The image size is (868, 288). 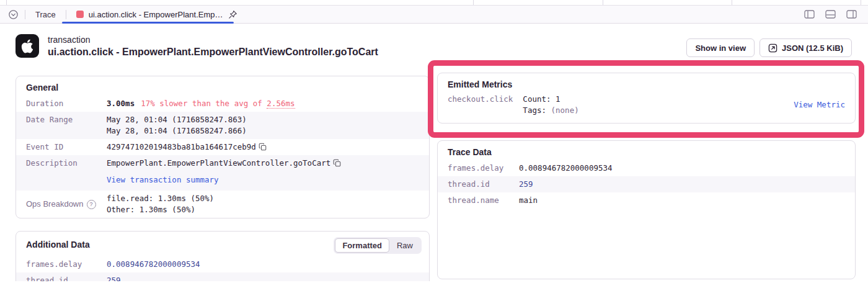 What do you see at coordinates (434, 2) in the screenshot?
I see `trace-grid-sliver` at bounding box center [434, 2].